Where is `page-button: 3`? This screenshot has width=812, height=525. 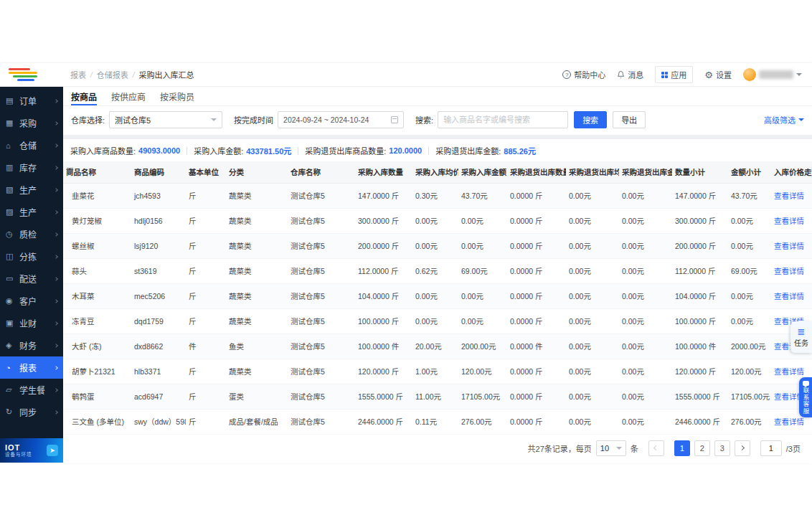 page-button: 3 is located at coordinates (722, 448).